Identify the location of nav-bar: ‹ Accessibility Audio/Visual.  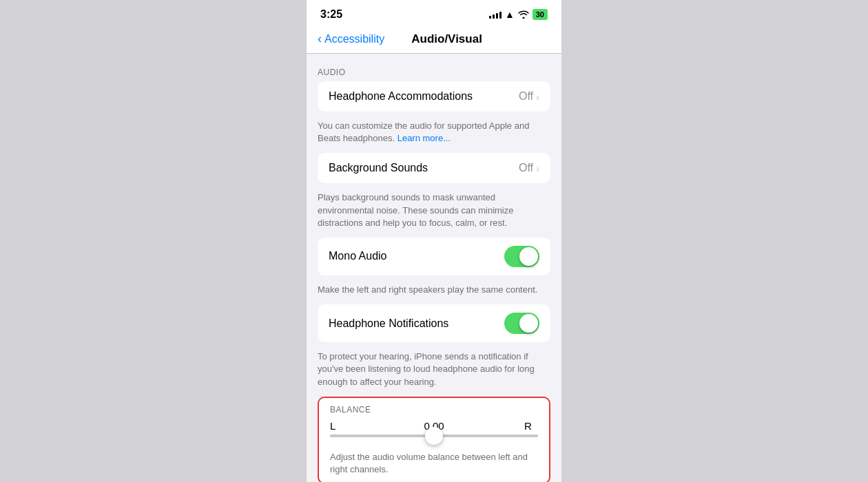
(434, 40).